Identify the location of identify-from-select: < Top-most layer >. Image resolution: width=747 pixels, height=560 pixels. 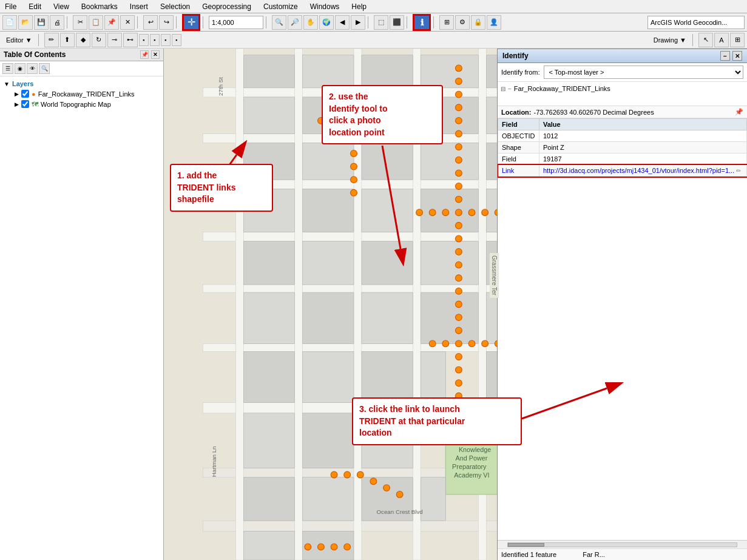
(643, 72).